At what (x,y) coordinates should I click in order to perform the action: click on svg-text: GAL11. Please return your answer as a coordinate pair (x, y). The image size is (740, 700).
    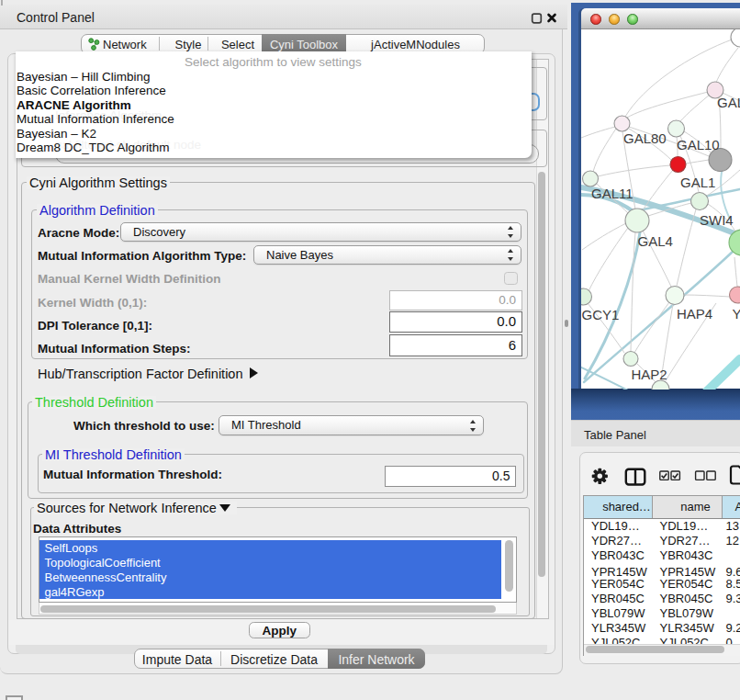
    Looking at the image, I should click on (612, 193).